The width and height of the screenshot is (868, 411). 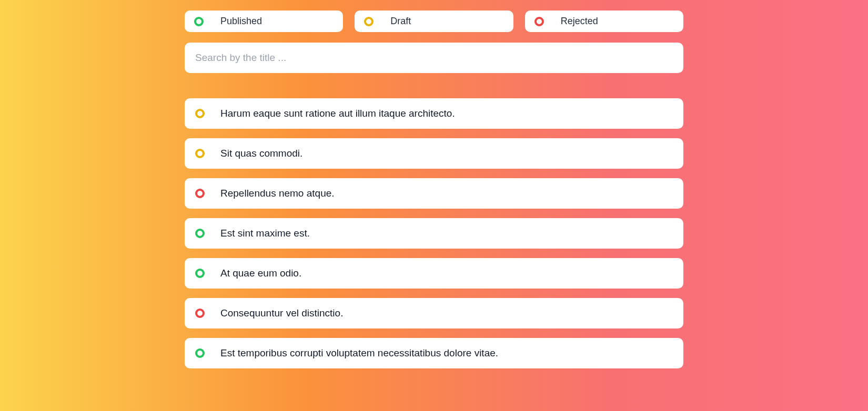 I want to click on list-item-title: Harum eaque sunt ratione aut illum itaqu…, so click(x=338, y=114).